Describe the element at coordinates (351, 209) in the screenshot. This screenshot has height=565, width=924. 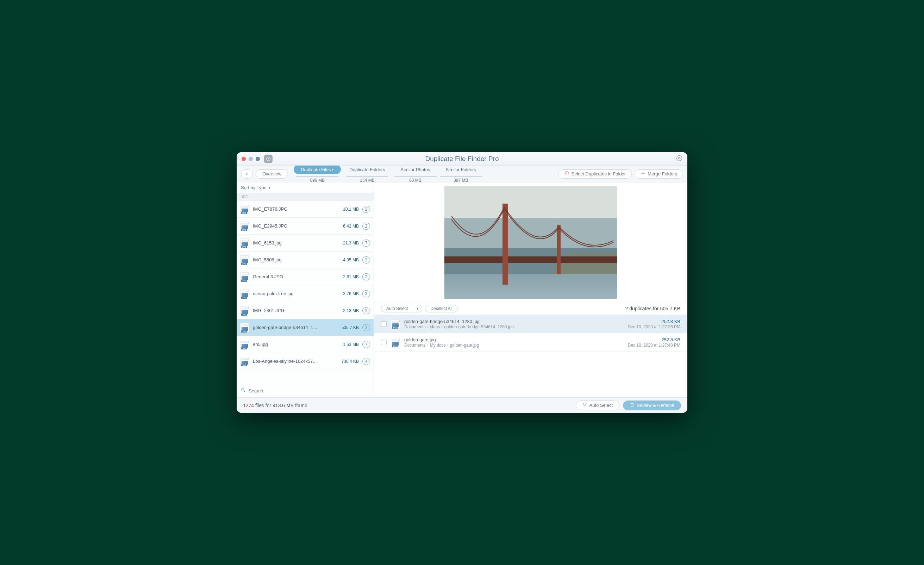
I see `file-size: 10.1 MB` at that location.